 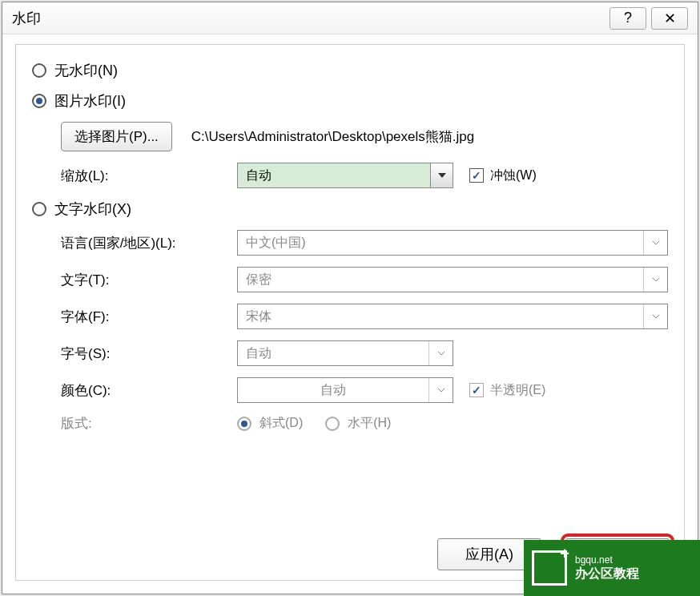 I want to click on scale-combobox: 自动, so click(x=345, y=175).